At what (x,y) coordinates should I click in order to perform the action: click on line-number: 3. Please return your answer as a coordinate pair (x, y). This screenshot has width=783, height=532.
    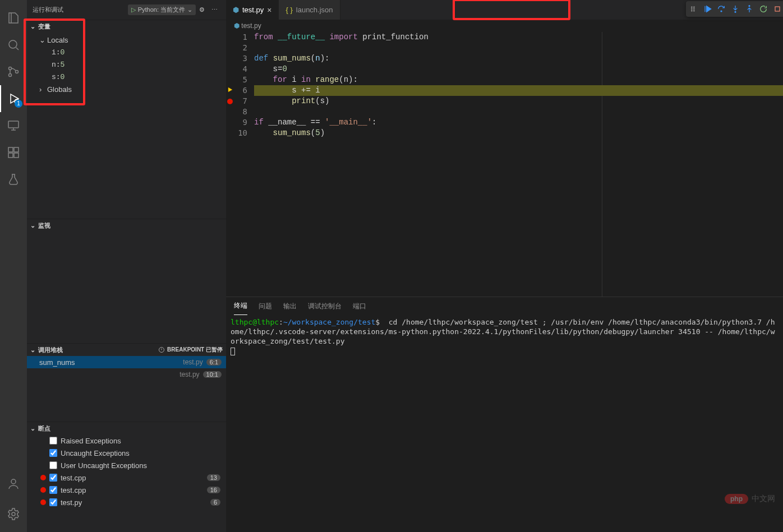
    Looking at the image, I should click on (240, 58).